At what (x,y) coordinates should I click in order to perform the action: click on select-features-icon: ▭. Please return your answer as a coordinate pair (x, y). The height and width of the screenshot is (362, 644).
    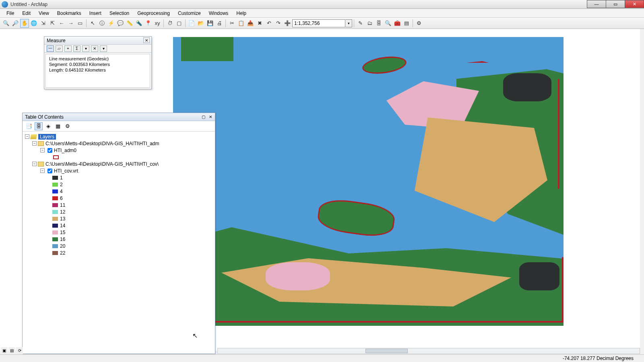
    Looking at the image, I should click on (80, 23).